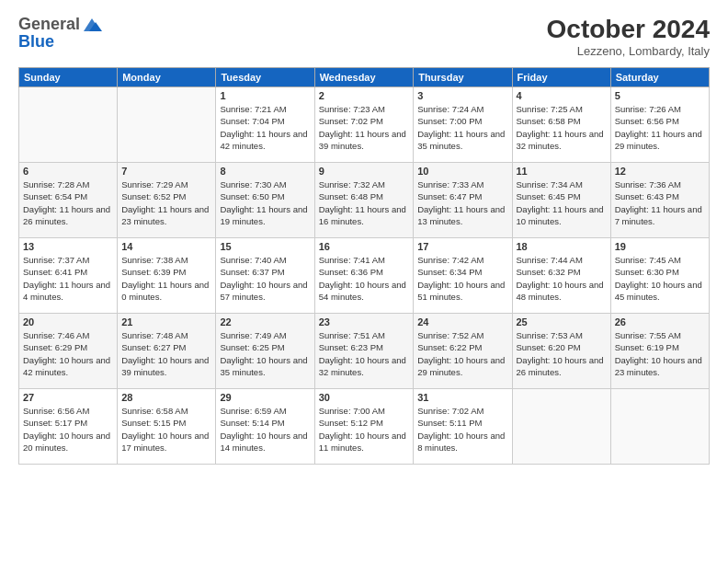 The width and height of the screenshot is (728, 563). What do you see at coordinates (462, 202) in the screenshot?
I see `day-detail: Sunrise: 7:33 AM Sunset: 6:47 PM Dayligh…` at bounding box center [462, 202].